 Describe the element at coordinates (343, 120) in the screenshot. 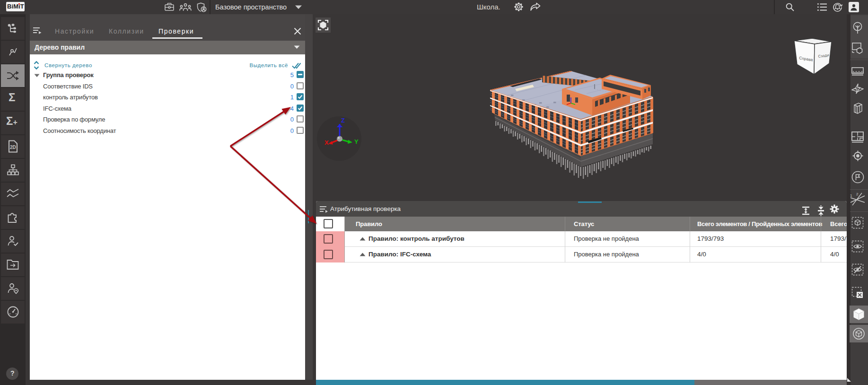

I see `svg-text: Z` at that location.